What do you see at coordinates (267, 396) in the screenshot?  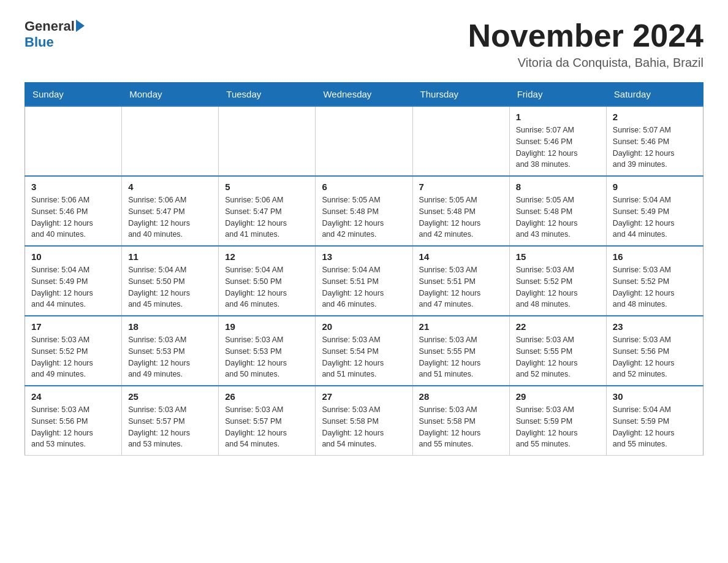 I see `day-number: 26` at bounding box center [267, 396].